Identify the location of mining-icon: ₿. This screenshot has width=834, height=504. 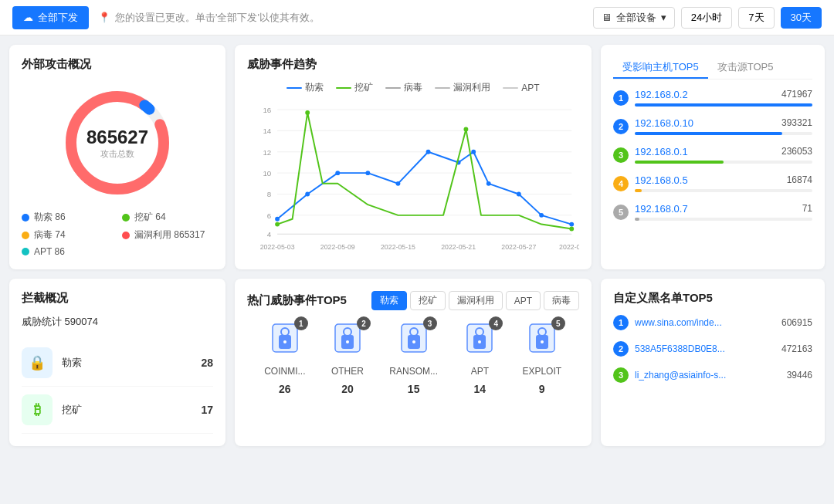
(37, 410).